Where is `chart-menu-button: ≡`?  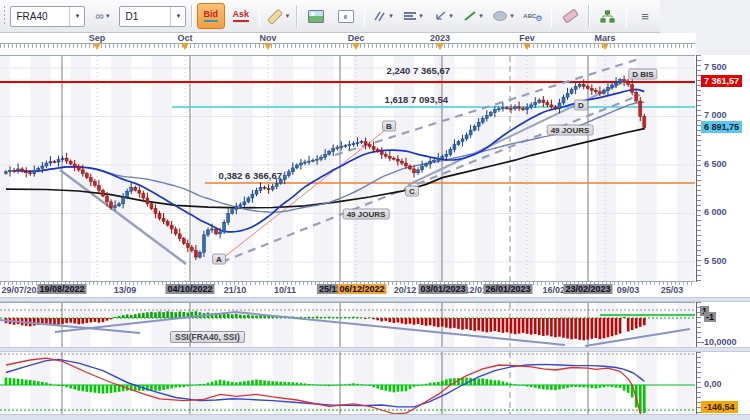 chart-menu-button: ≡ is located at coordinates (645, 16).